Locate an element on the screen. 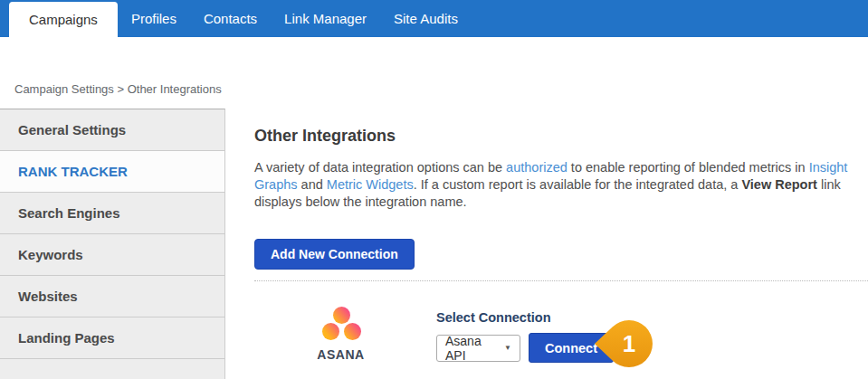 The image size is (868, 379). select-connection-label: Select Connection is located at coordinates (525, 317).